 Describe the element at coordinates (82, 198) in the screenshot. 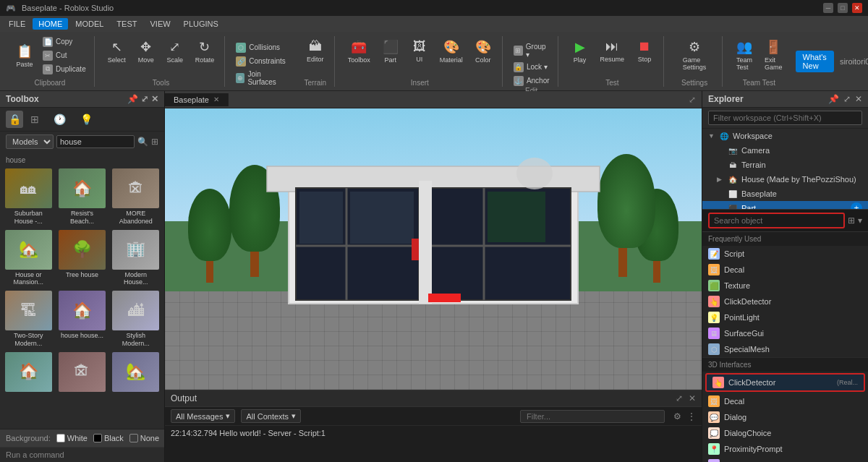

I see `list-item: 🏠 Resist's Beach...` at that location.